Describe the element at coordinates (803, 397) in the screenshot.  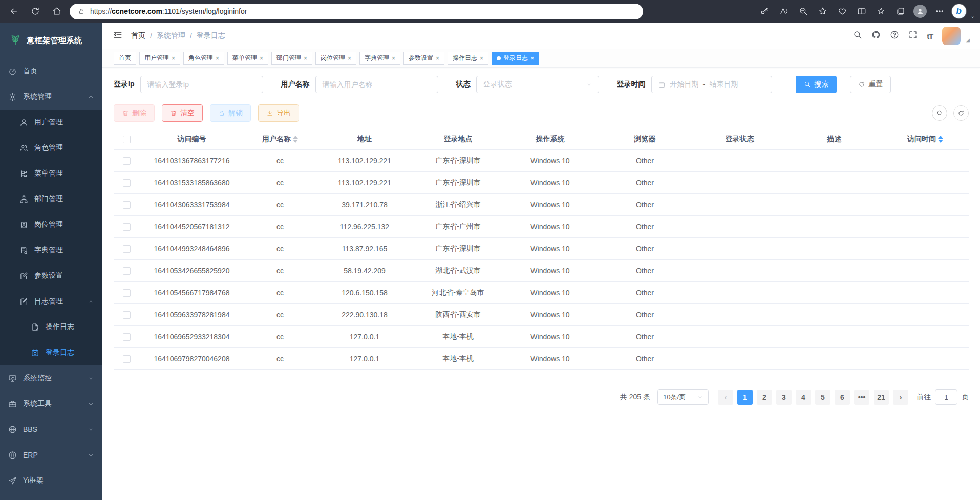
I see `page-button-4: 4` at that location.